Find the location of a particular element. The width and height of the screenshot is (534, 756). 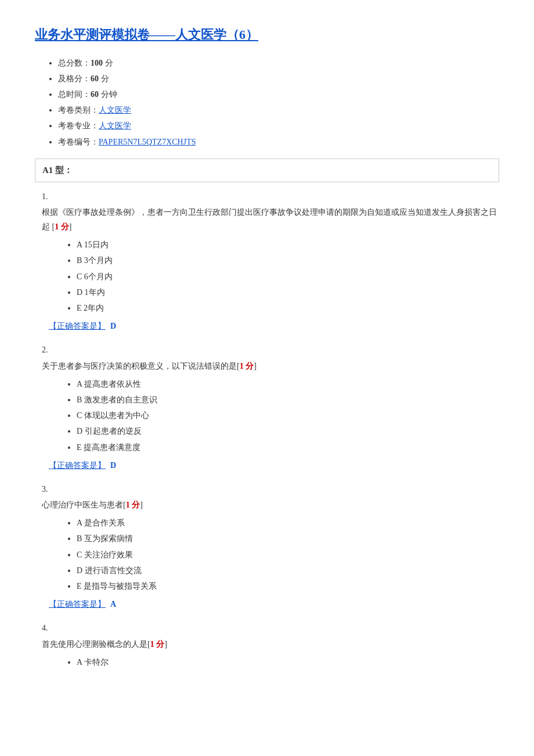

question-2-text: 关于患者参与医疗决策的积极意义，以下说法错误的是[1 分] is located at coordinates (270, 366).